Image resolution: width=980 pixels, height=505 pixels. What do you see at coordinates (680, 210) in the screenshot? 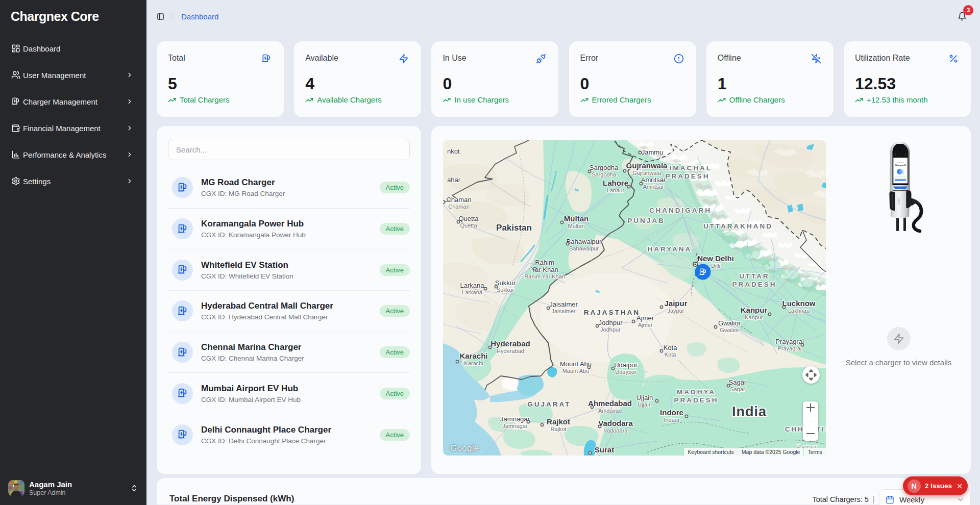
I see `svg-text: CHANDIGARH` at bounding box center [680, 210].